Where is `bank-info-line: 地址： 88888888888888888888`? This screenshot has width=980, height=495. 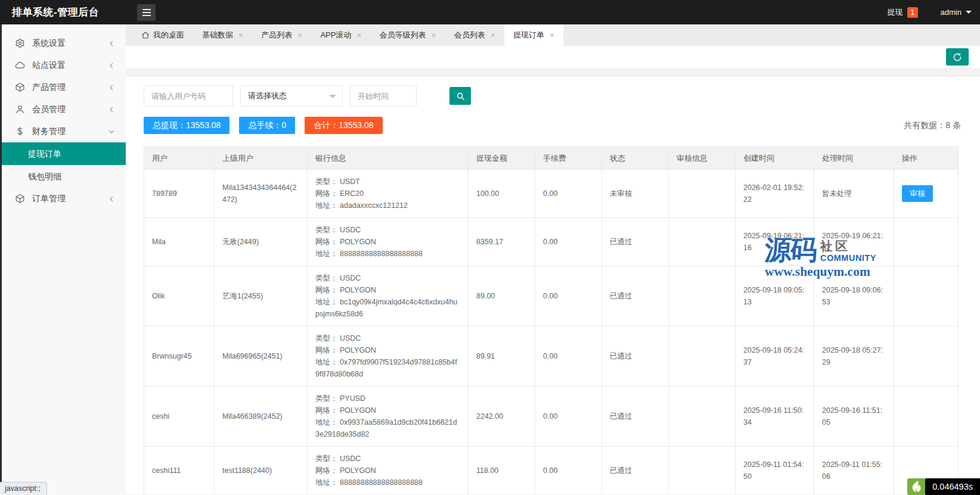
bank-info-line: 地址： 88888888888888888888 is located at coordinates (387, 482).